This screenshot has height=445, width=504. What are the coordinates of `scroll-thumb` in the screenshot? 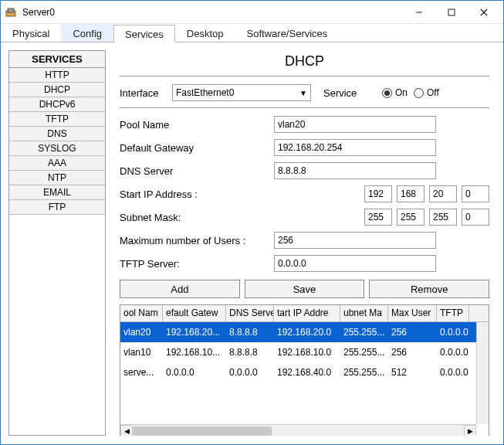 It's located at (202, 431).